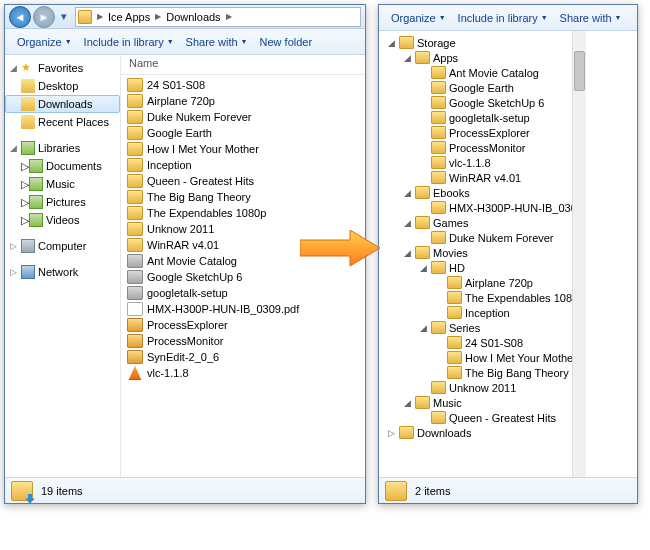 The height and width of the screenshot is (550, 650). What do you see at coordinates (62, 68) in the screenshot?
I see `nav-favorites-header: ◢ ★ Favorites` at bounding box center [62, 68].